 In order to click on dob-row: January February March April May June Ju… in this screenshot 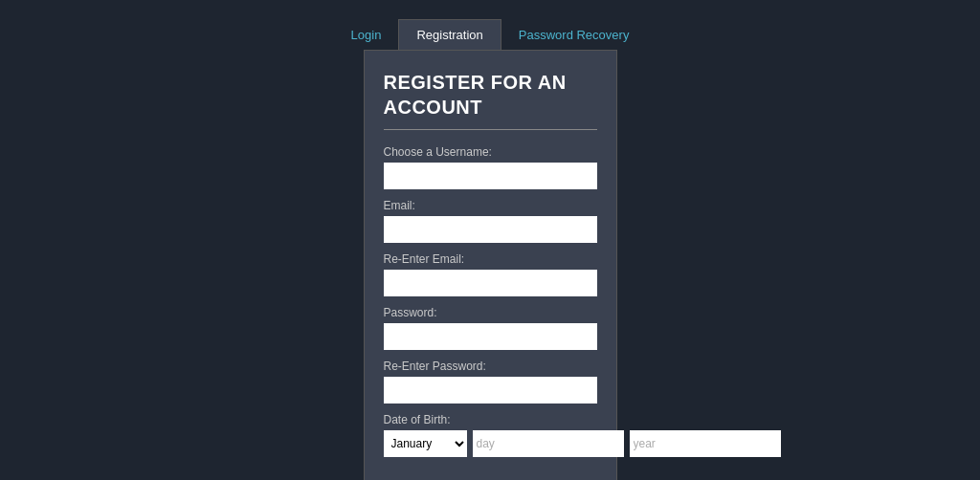, I will do `click(490, 444)`.